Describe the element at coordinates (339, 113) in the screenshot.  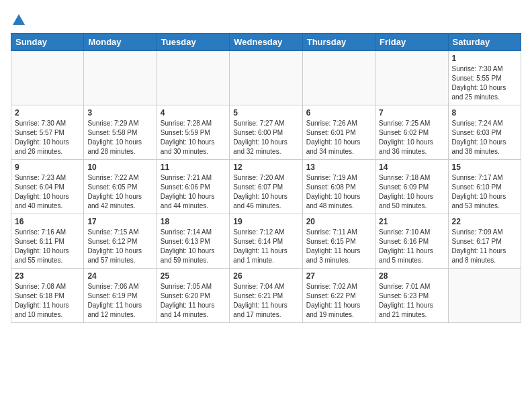
I see `day-number: 6` at that location.